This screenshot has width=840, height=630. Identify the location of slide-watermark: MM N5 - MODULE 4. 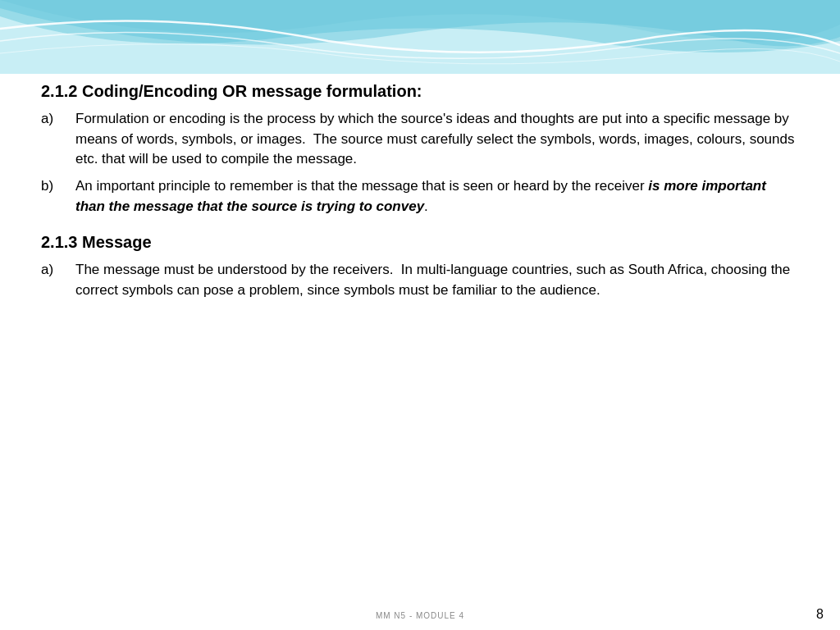
(420, 615).